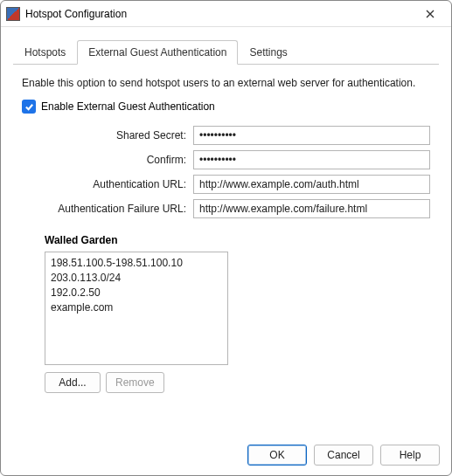 This screenshot has width=452, height=476. What do you see at coordinates (30, 107) in the screenshot?
I see `check-icon` at bounding box center [30, 107].